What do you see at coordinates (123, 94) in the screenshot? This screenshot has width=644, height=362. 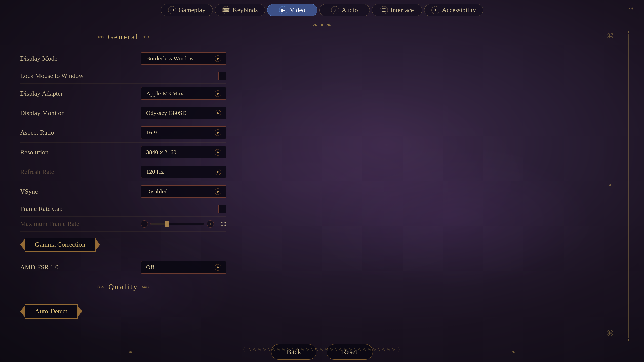 I see `display-adapter-row: Display Adapter Apple M3 Max ▶` at bounding box center [123, 94].